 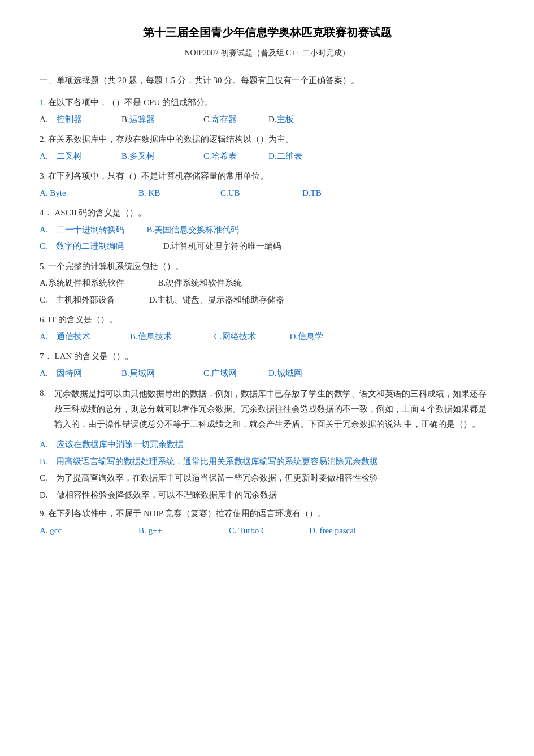 I want to click on subtitle: NOIP2007 初赛试题（普及组 C++ 二小时完成）, so click(x=267, y=53).